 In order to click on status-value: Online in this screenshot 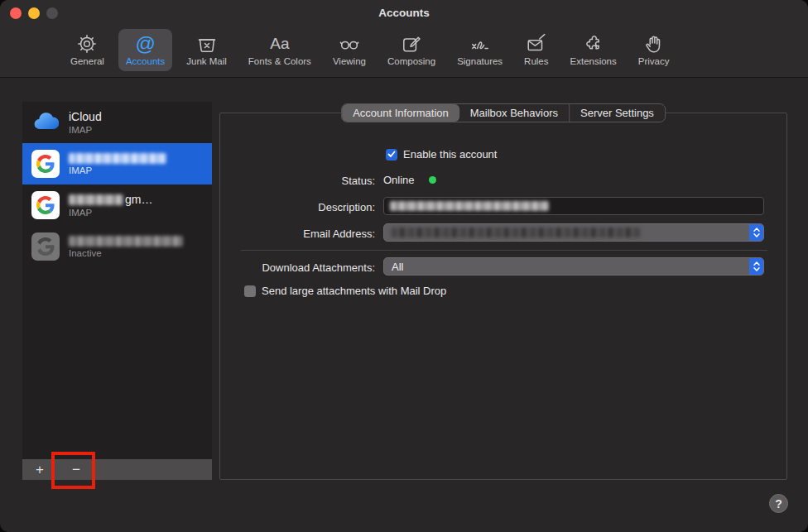, I will do `click(399, 180)`.